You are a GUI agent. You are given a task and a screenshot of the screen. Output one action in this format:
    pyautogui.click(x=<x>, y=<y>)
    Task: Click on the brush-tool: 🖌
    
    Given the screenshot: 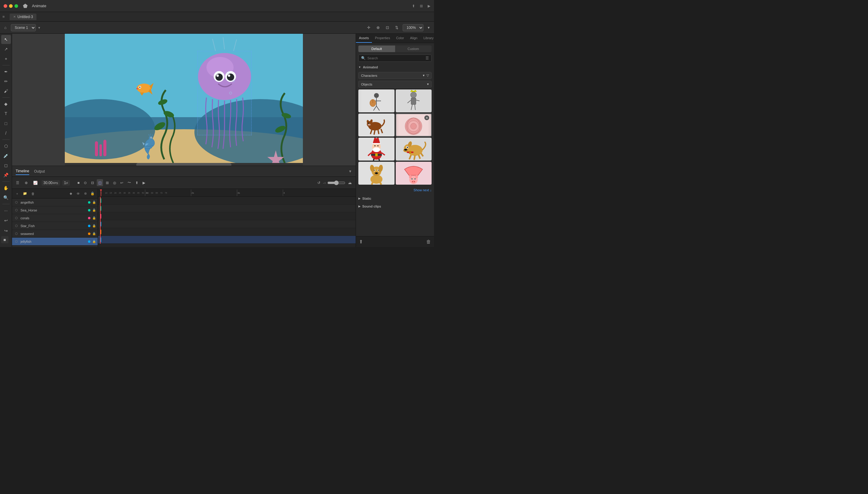 What is the action you would take?
    pyautogui.click(x=6, y=91)
    